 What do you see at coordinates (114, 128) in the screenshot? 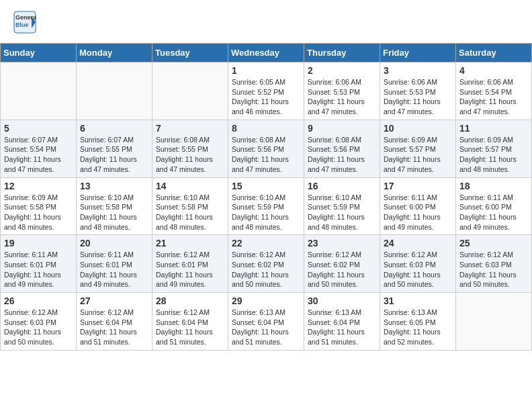
I see `day-number: 6` at bounding box center [114, 128].